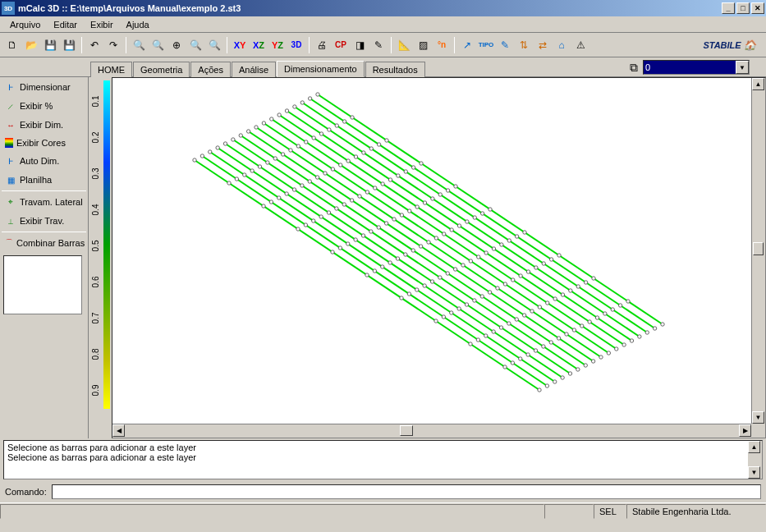 The height and width of the screenshot is (532, 766). What do you see at coordinates (44, 87) in the screenshot?
I see `sidebar-dimensionar: ⱵDimensionar` at bounding box center [44, 87].